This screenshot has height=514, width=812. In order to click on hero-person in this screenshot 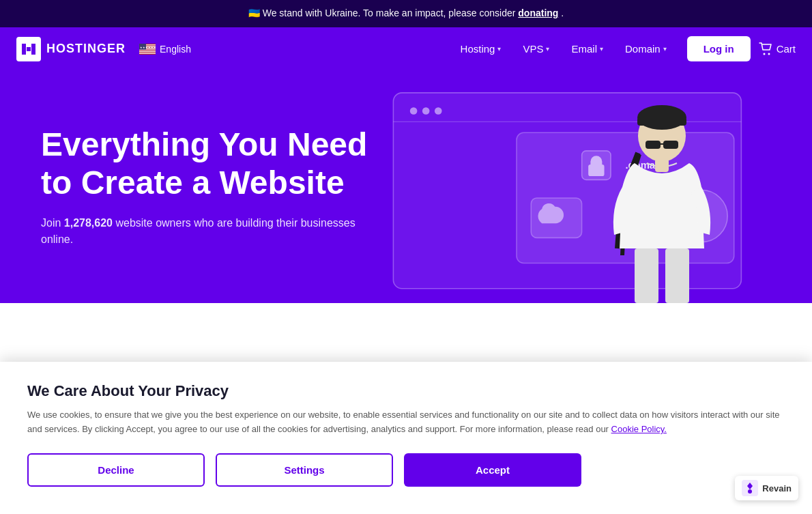, I will do `click(662, 194)`.